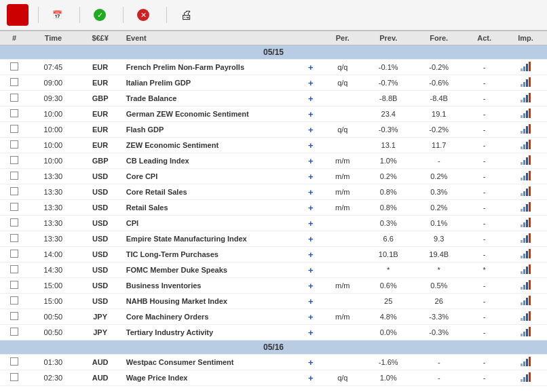  What do you see at coordinates (211, 378) in the screenshot?
I see `row-event-name: Wage Price Index` at bounding box center [211, 378].